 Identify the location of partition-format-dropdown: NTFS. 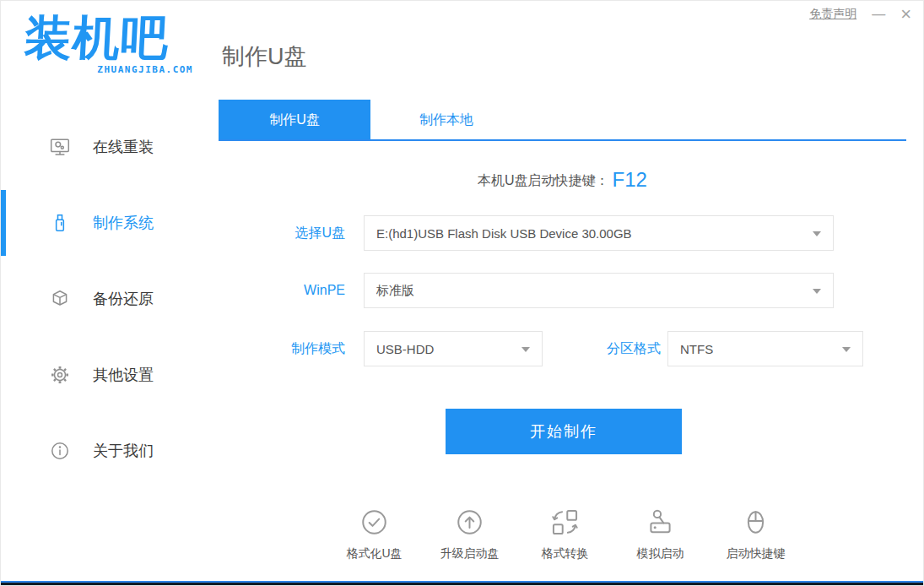
(765, 349).